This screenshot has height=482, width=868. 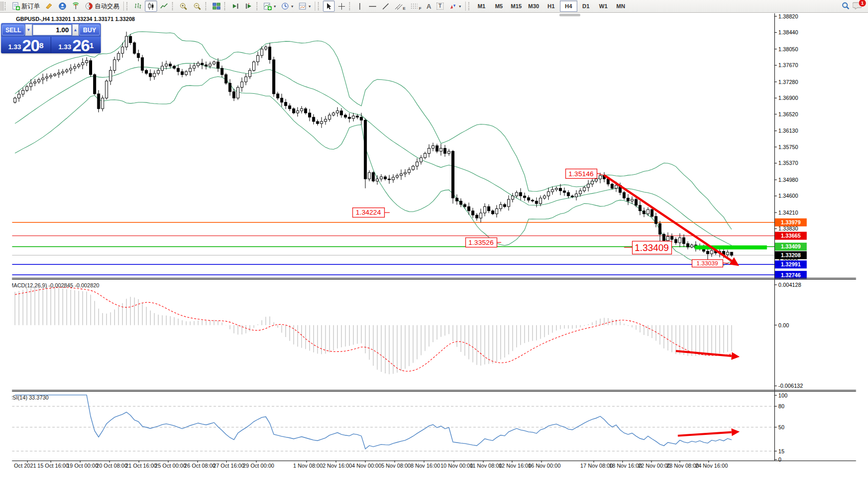 What do you see at coordinates (75, 19) in the screenshot?
I see `chart-ohlc-title: GBPUSD-,H4 1.33201 1.33234 1.33171 1.332…` at bounding box center [75, 19].